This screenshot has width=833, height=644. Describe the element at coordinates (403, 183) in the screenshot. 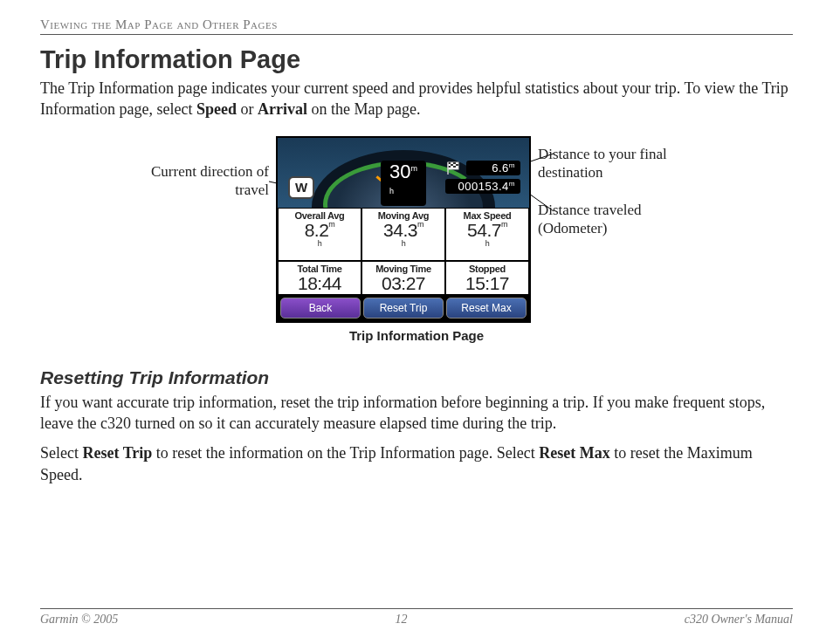

I see `current-speed: 30mh` at that location.